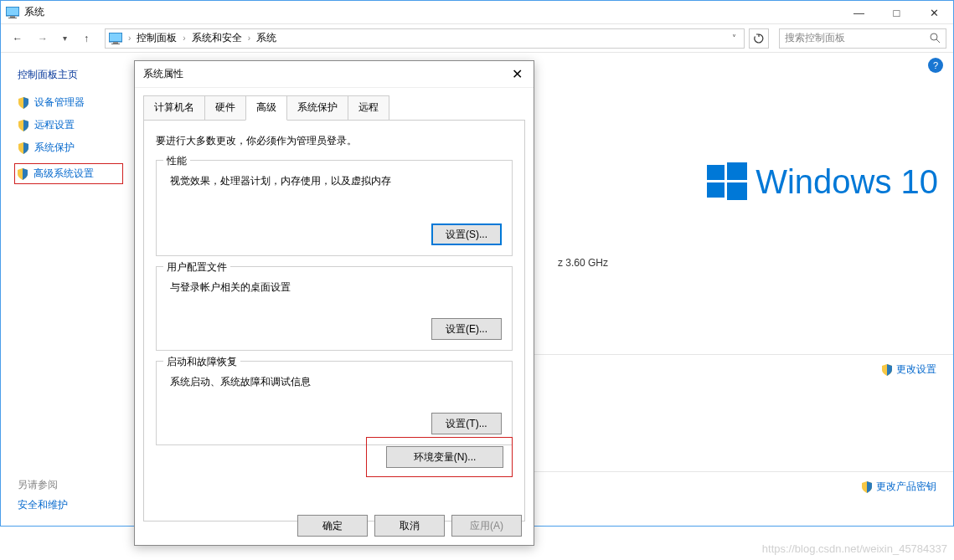 This screenshot has height=560, width=954. I want to click on help-icon: ?, so click(936, 65).